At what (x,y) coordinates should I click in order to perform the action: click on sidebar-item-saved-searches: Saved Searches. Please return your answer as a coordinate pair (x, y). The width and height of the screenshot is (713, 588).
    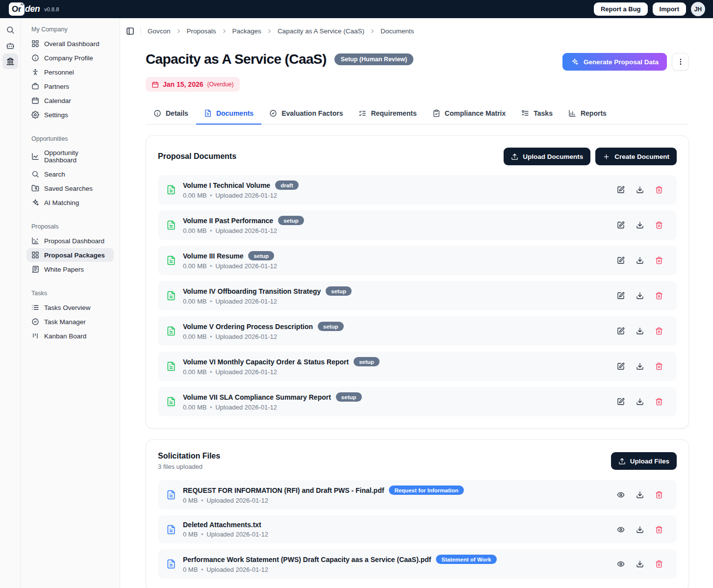
    Looking at the image, I should click on (70, 188).